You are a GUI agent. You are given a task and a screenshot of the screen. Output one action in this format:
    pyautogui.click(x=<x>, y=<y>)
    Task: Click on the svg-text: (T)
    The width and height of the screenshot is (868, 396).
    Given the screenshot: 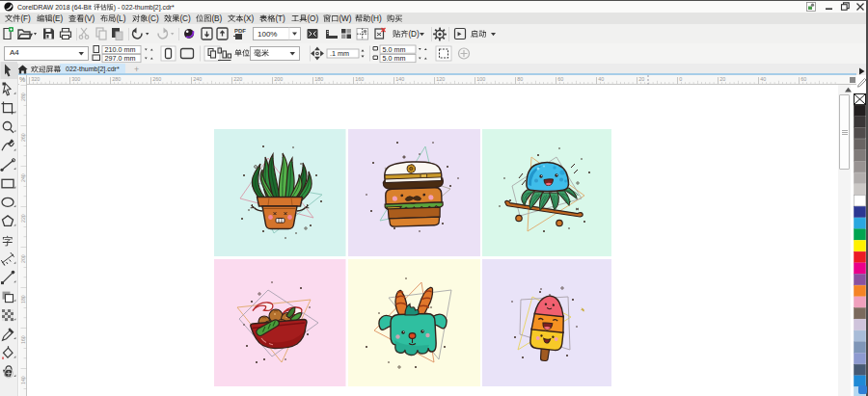 What is the action you would take?
    pyautogui.click(x=280, y=19)
    